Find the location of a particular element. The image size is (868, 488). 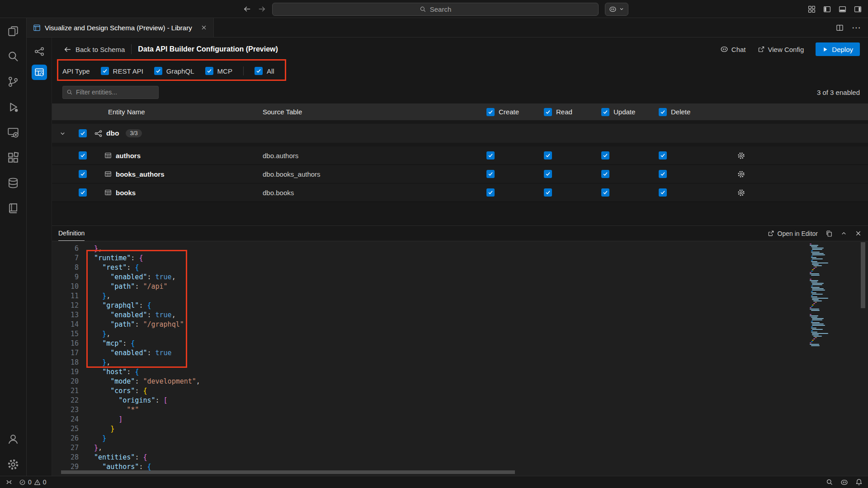

copy-icon is located at coordinates (829, 234).